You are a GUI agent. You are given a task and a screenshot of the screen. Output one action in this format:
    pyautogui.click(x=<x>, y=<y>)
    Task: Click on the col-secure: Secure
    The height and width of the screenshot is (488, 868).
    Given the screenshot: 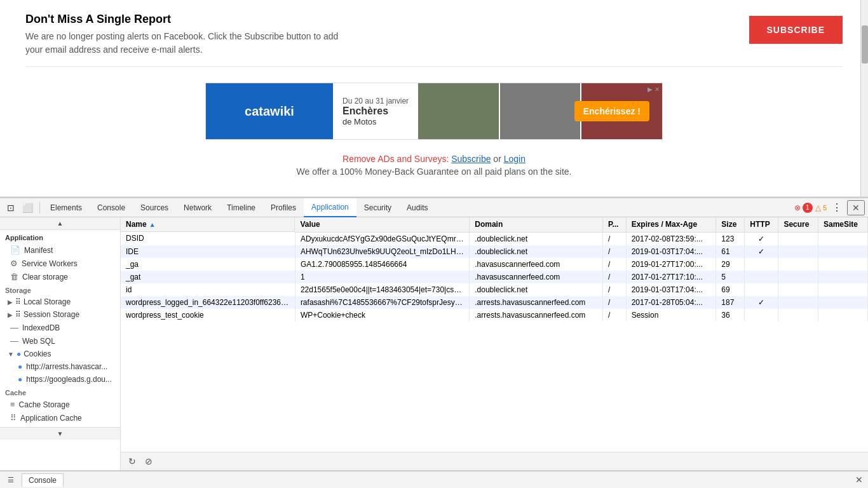 What is the action you would take?
    pyautogui.click(x=798, y=225)
    